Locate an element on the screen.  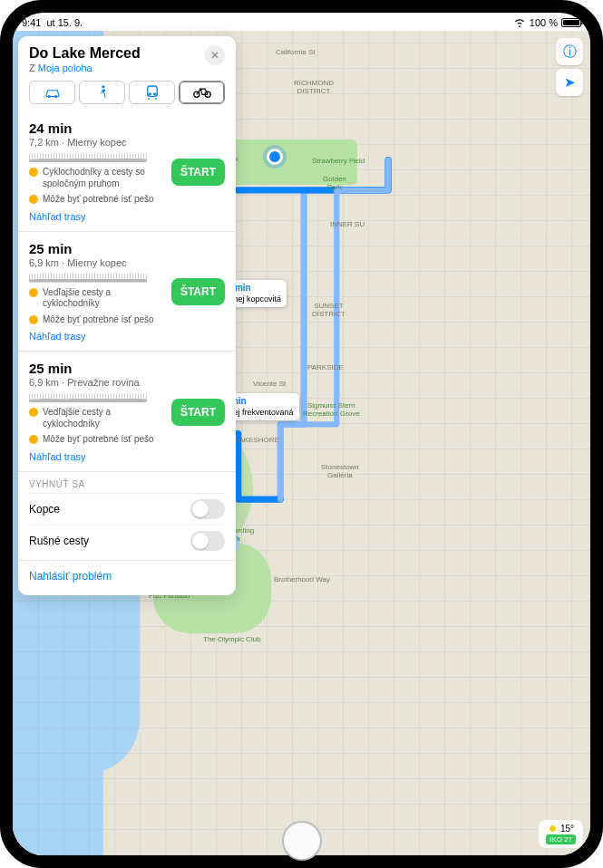
map-label: GoldenPark is located at coordinates (335, 184).